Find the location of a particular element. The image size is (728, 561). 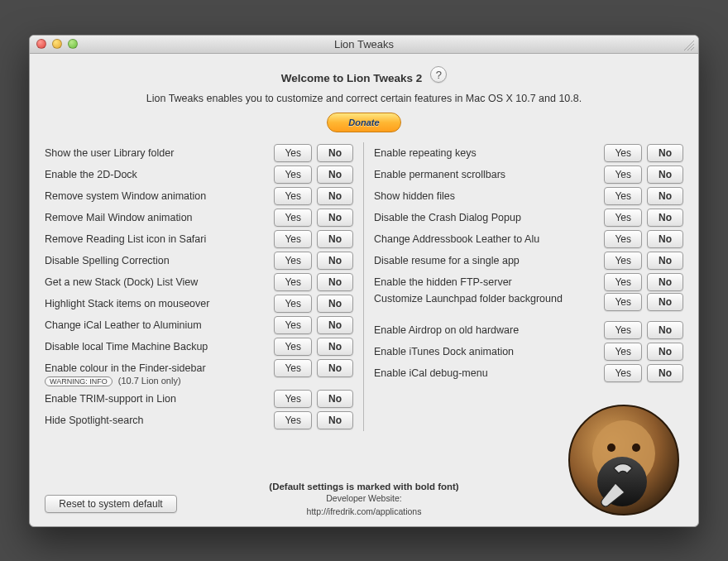

option-row: Enable the hidden FTP-serverYesNo is located at coordinates (529, 282).